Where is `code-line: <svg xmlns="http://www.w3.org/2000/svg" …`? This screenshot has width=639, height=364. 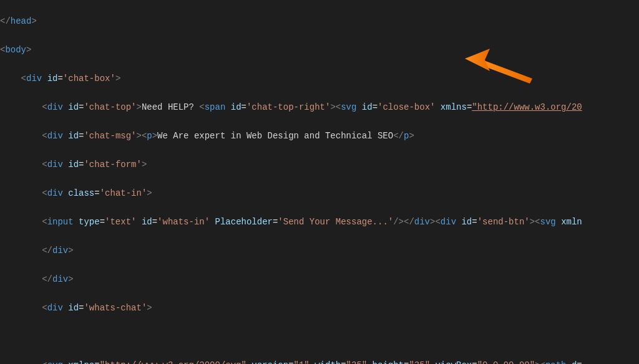 code-line: <svg xmlns="http://www.w3.org/2000/svg" … is located at coordinates (320, 362).